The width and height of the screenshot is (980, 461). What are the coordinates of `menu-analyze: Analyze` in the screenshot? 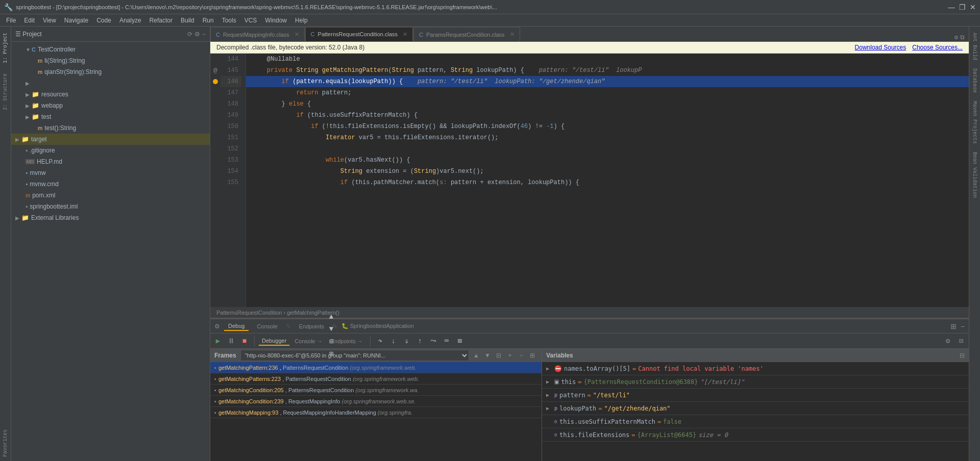 It's located at (131, 20).